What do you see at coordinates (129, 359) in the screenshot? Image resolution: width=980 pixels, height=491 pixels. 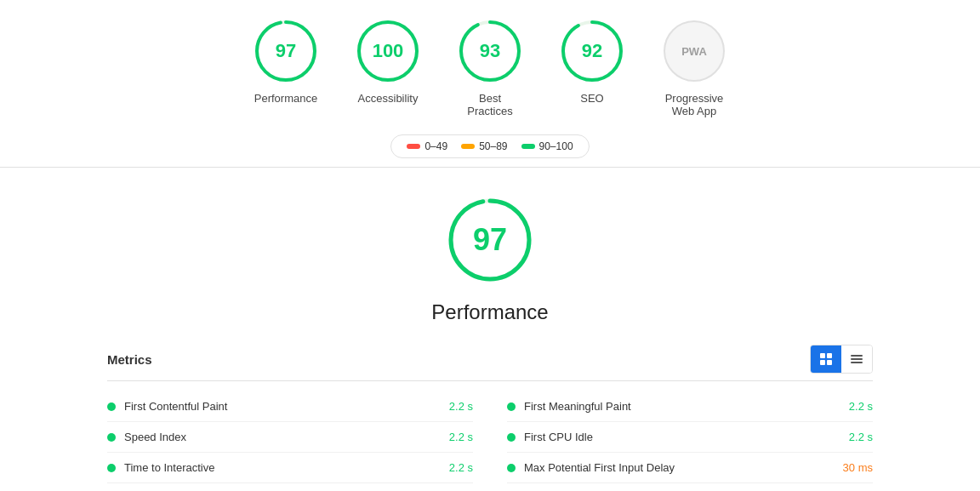 I see `metrics-title: Metrics` at bounding box center [129, 359].